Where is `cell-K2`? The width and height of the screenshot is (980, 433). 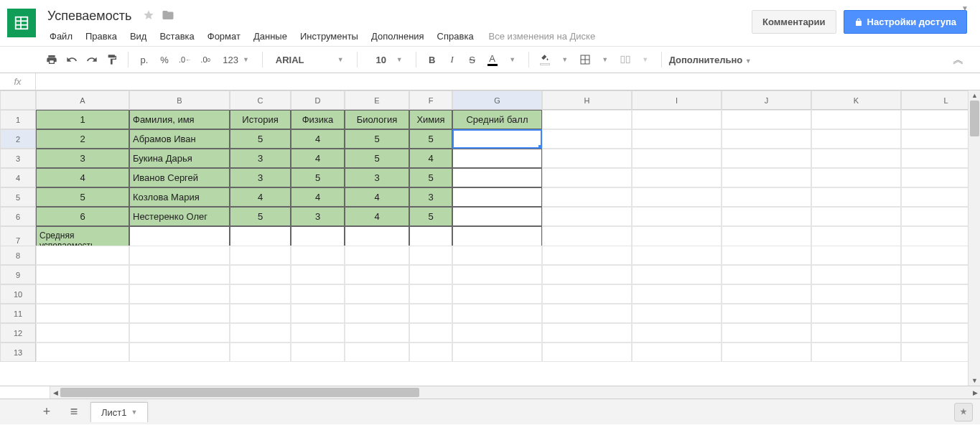 cell-K2 is located at coordinates (856, 139).